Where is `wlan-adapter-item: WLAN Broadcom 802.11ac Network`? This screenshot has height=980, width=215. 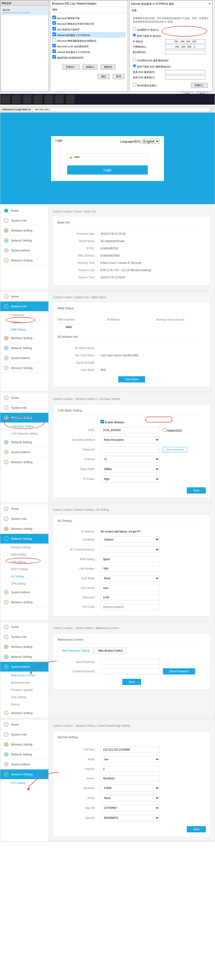 wlan-adapter-item: WLAN Broadcom 802.11ac Network is located at coordinates (24, 11).